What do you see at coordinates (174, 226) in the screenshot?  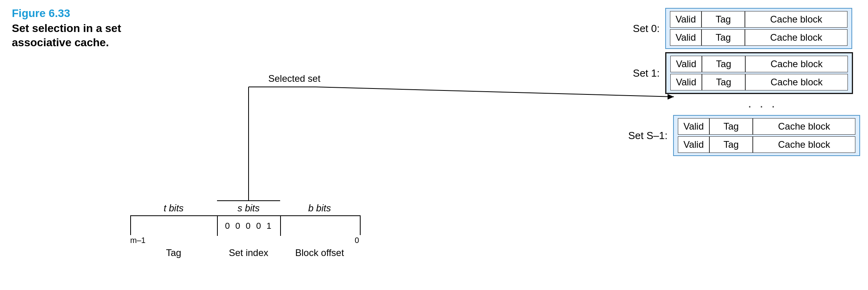 I see `seg-tag` at bounding box center [174, 226].